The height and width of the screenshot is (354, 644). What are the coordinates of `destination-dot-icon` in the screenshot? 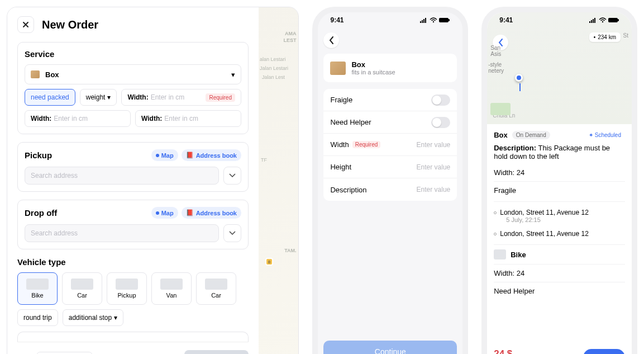 It's located at (495, 234).